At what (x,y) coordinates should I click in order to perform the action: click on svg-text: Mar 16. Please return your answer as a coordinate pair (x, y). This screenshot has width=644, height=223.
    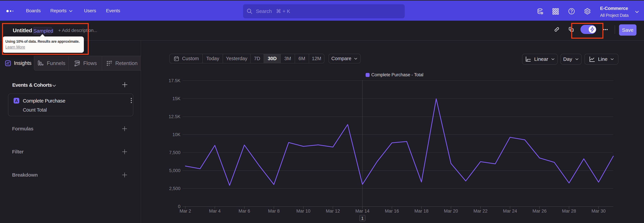
    Looking at the image, I should click on (392, 211).